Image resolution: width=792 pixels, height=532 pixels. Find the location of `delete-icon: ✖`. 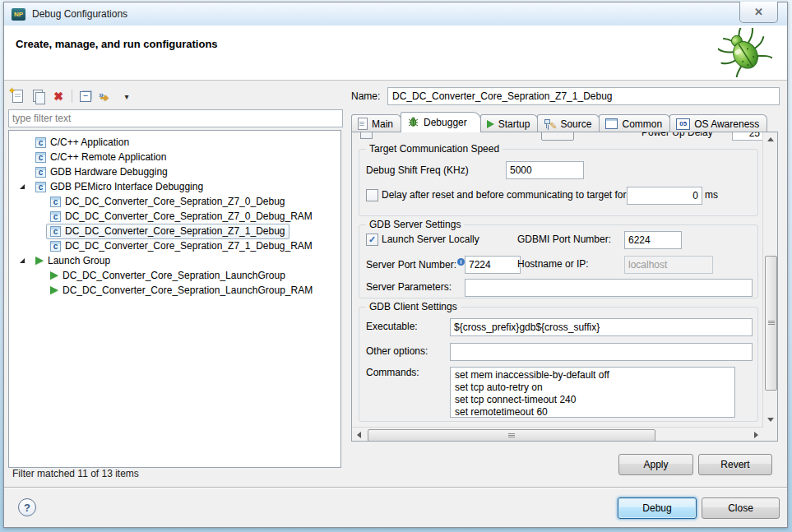

delete-icon: ✖ is located at coordinates (58, 96).